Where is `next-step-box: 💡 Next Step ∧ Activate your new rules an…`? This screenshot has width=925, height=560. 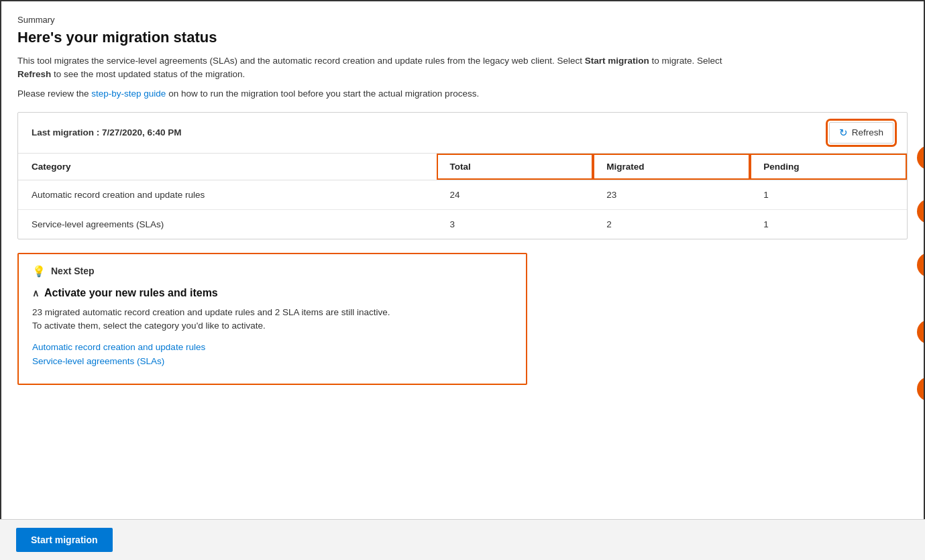
next-step-box: 💡 Next Step ∧ Activate your new rules an… is located at coordinates (272, 319).